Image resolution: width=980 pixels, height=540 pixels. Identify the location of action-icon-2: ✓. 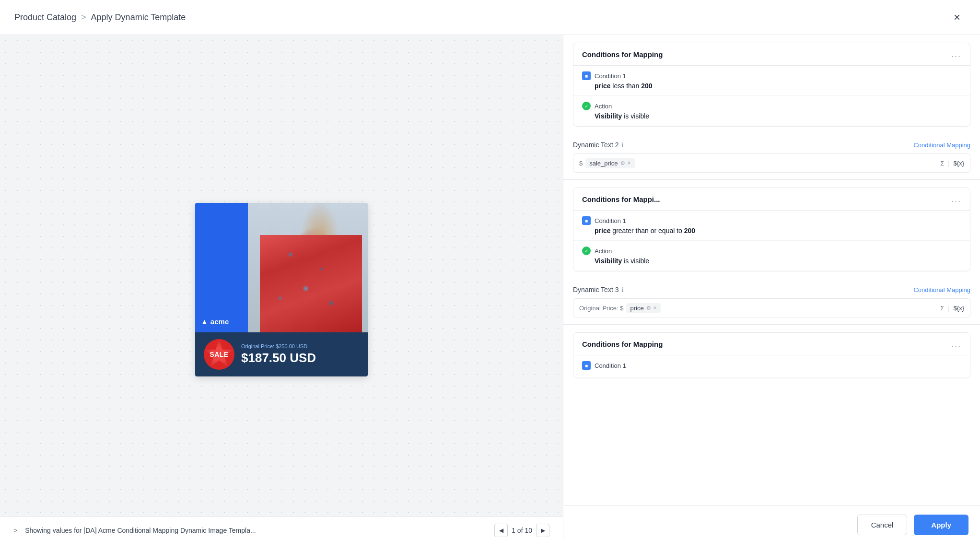
(586, 251).